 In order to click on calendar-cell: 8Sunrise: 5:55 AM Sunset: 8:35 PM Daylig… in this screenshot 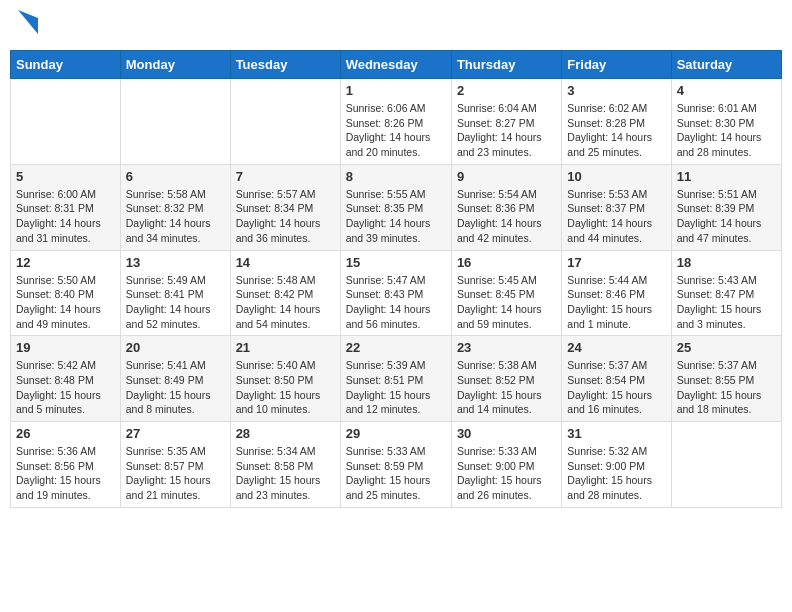, I will do `click(396, 207)`.